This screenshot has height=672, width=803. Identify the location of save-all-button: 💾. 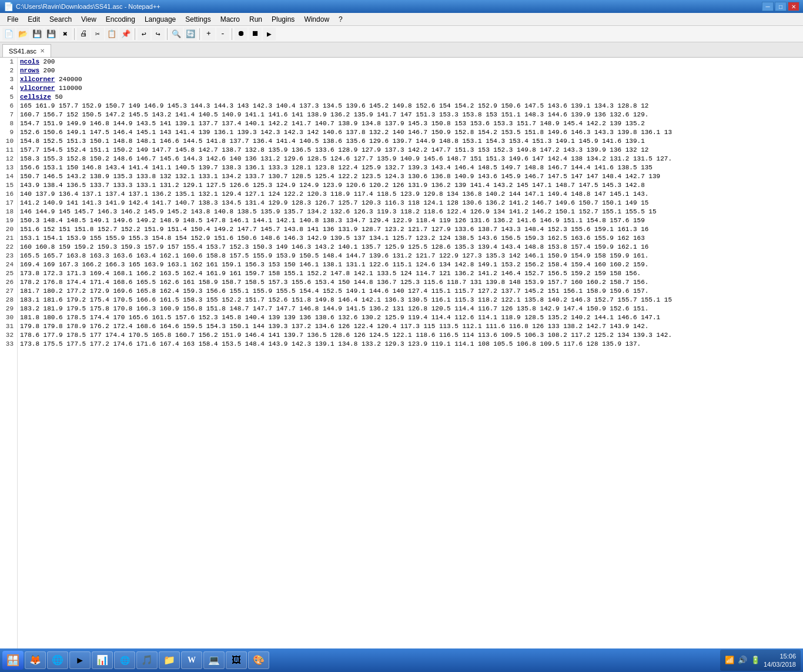
(51, 34).